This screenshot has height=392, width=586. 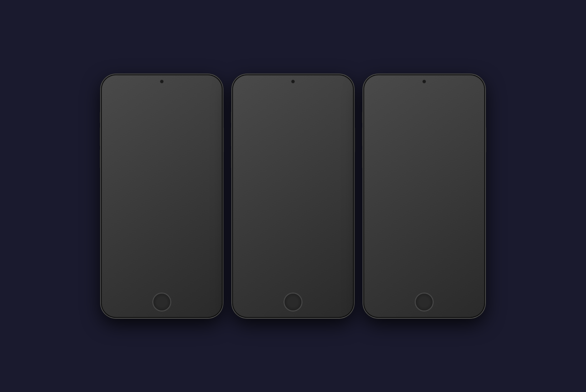 What do you see at coordinates (425, 84) in the screenshot?
I see `lock-icon-3: 🔒` at bounding box center [425, 84].